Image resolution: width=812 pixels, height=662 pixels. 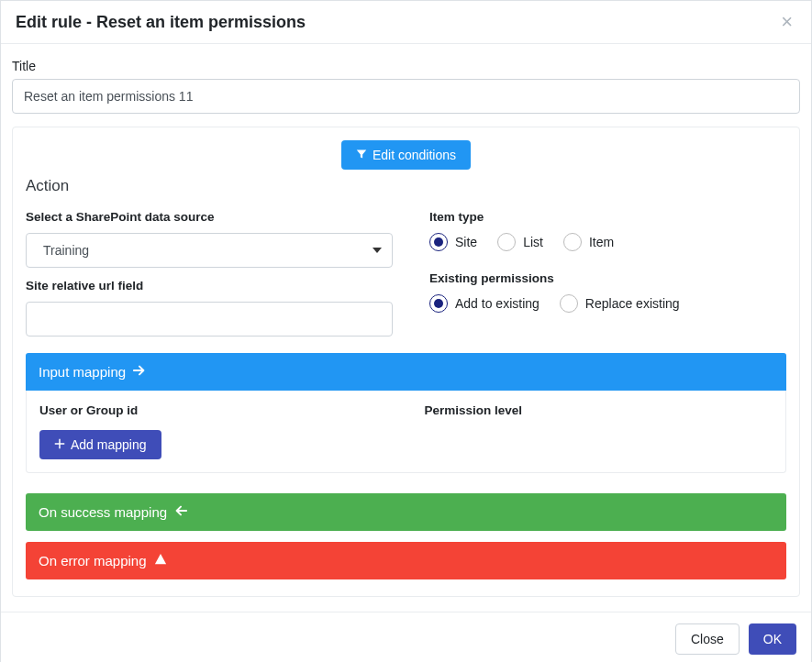 What do you see at coordinates (406, 561) in the screenshot?
I see `error-mapping-header: On error mapping` at bounding box center [406, 561].